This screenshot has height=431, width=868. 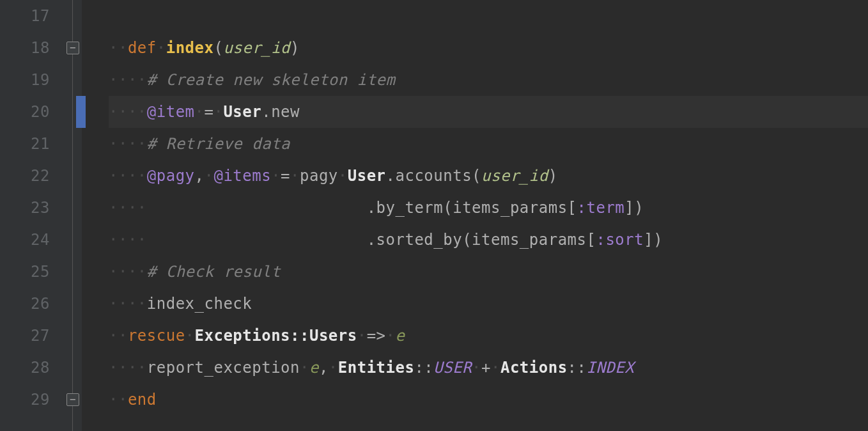 What do you see at coordinates (219, 144) in the screenshot?
I see `comment: # Retrieve data` at bounding box center [219, 144].